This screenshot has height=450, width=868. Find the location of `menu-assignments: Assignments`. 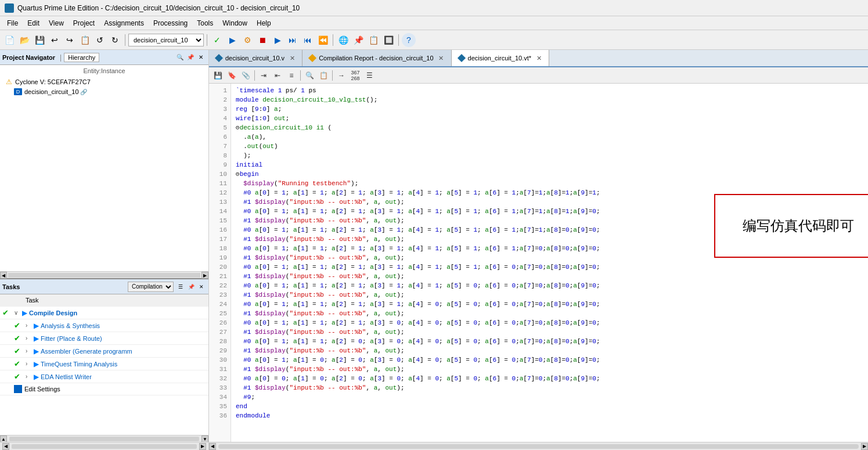

menu-assignments: Assignments is located at coordinates (124, 23).